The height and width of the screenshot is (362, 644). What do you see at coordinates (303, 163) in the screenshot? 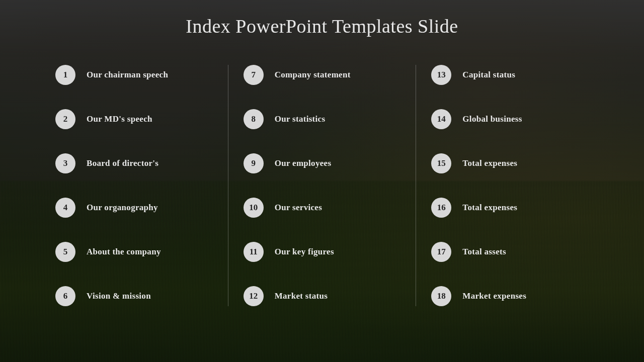
I see `index-item-label: Our employees` at bounding box center [303, 163].